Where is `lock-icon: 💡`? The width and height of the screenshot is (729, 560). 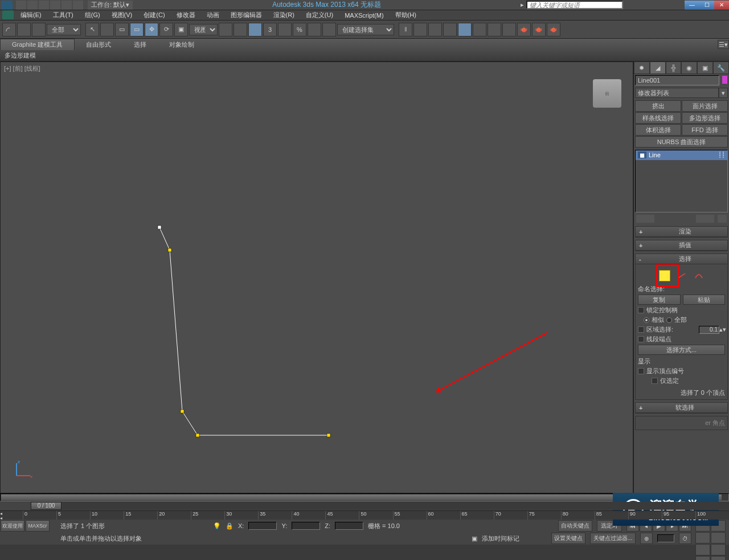 lock-icon: 💡 is located at coordinates (217, 526).